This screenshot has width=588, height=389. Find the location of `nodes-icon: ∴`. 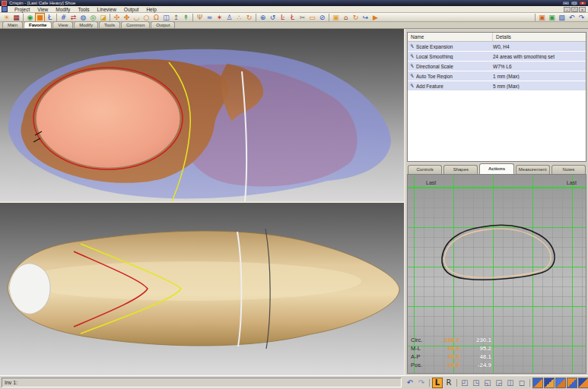

nodes-icon: ∴ is located at coordinates (239, 17).